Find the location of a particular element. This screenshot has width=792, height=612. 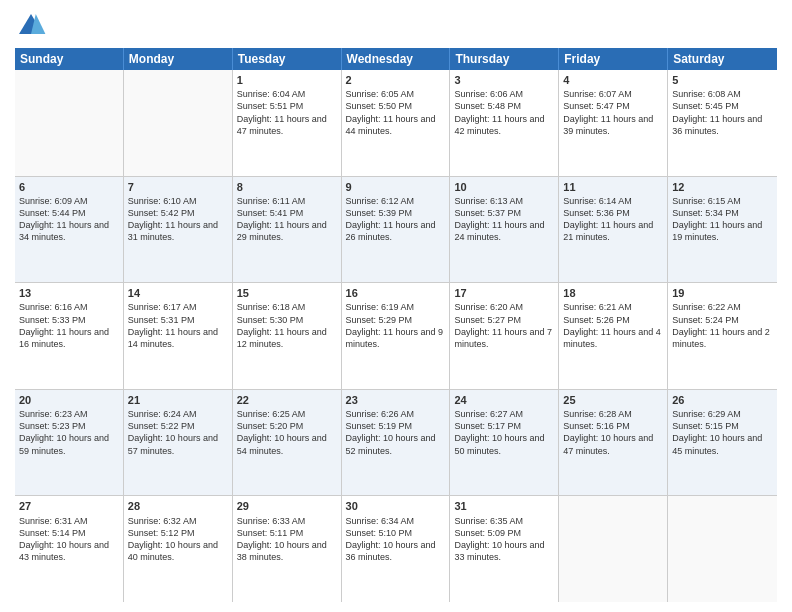

cell-text: Sunrise: 6:15 AM Sunset: 5:34 PM Dayligh… is located at coordinates (722, 220).